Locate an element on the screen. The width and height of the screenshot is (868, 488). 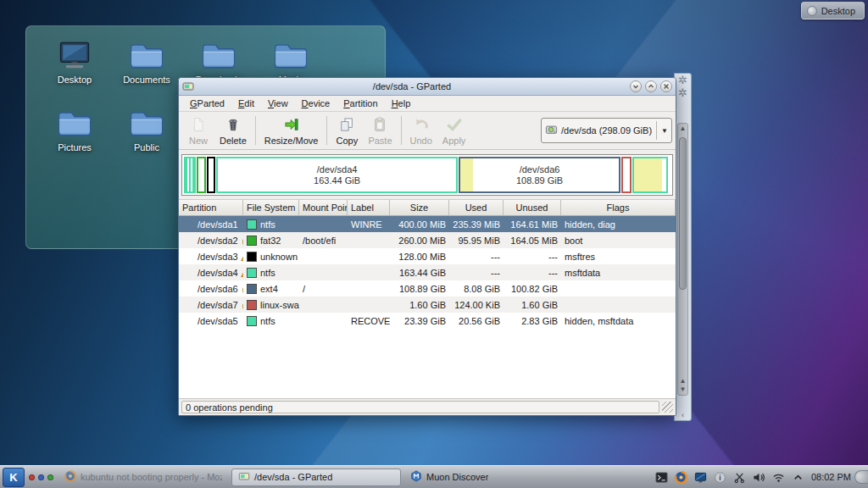
display-icon is located at coordinates (700, 478).